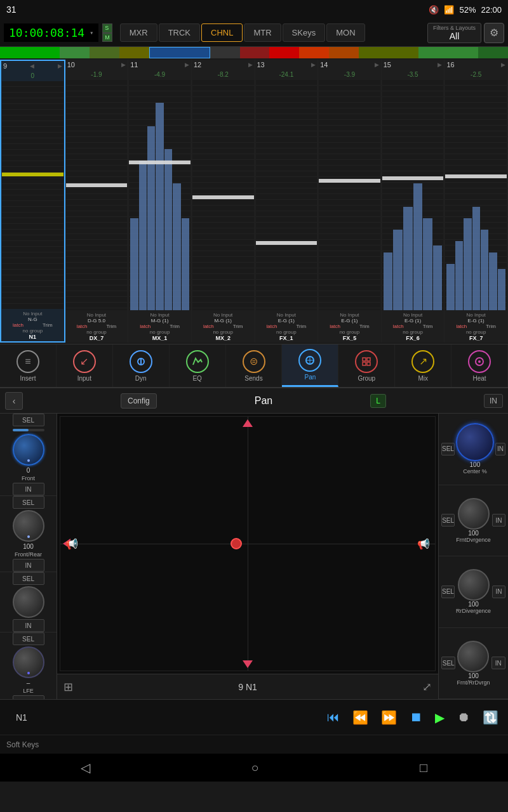  What do you see at coordinates (413, 201) in the screenshot?
I see `channel-strip-15: 15 ▶ -3.5 No Input E-G (1) latch` at bounding box center [413, 201].